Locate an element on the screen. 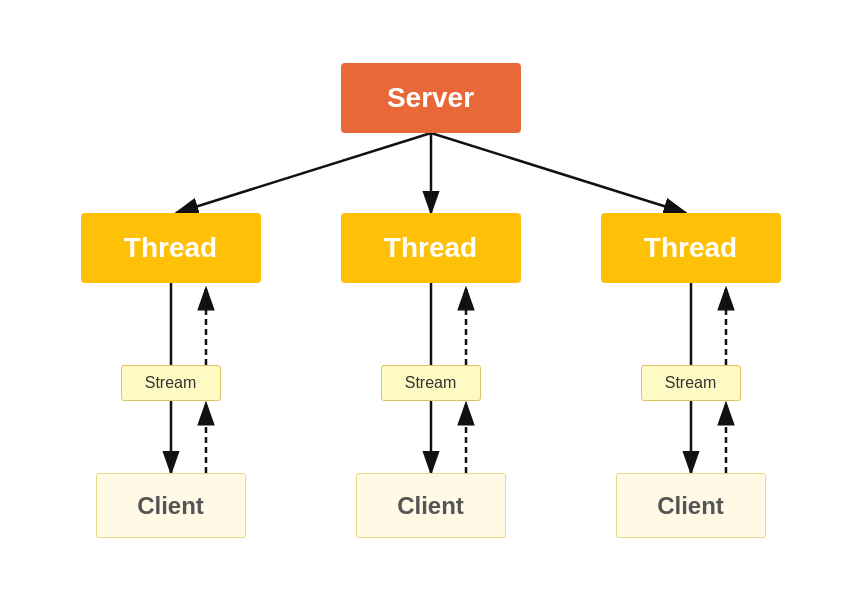  stream-box-2: Stream is located at coordinates (431, 383).